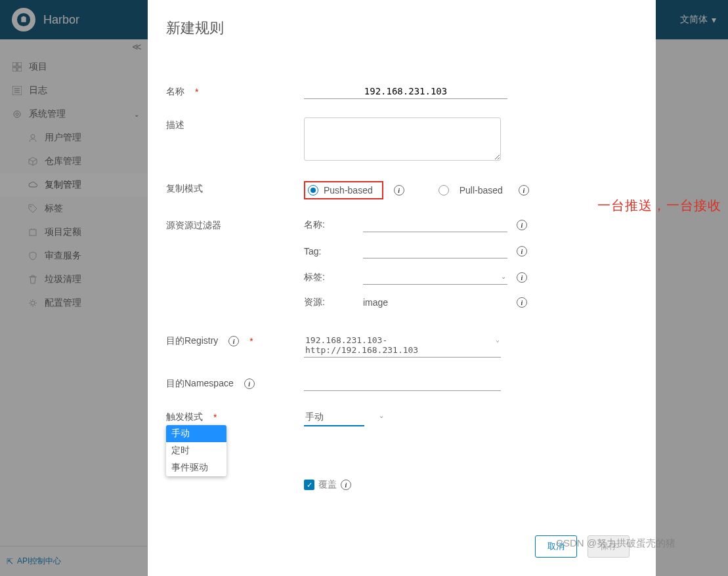  What do you see at coordinates (402, 345) in the screenshot?
I see `registry-select: 192.168.231.103-http://192.168.231.103⌄` at bounding box center [402, 345].